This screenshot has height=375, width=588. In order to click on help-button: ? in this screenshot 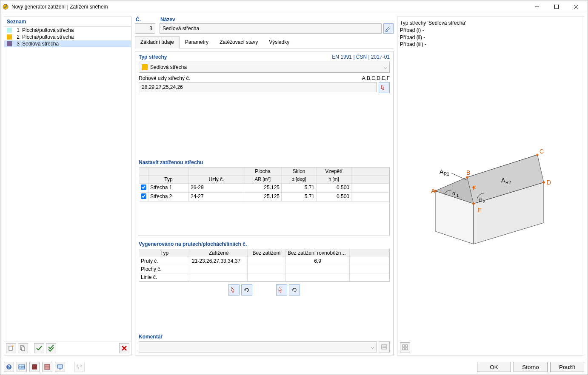, I will do `click(9, 367)`.